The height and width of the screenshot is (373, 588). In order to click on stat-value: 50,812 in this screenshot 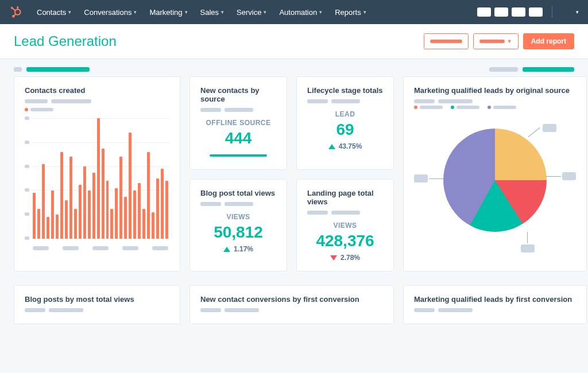, I will do `click(238, 232)`.